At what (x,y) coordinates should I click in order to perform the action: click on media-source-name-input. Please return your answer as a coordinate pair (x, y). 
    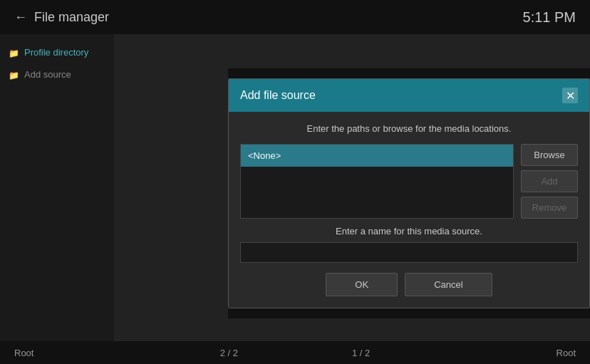
    Looking at the image, I should click on (409, 252).